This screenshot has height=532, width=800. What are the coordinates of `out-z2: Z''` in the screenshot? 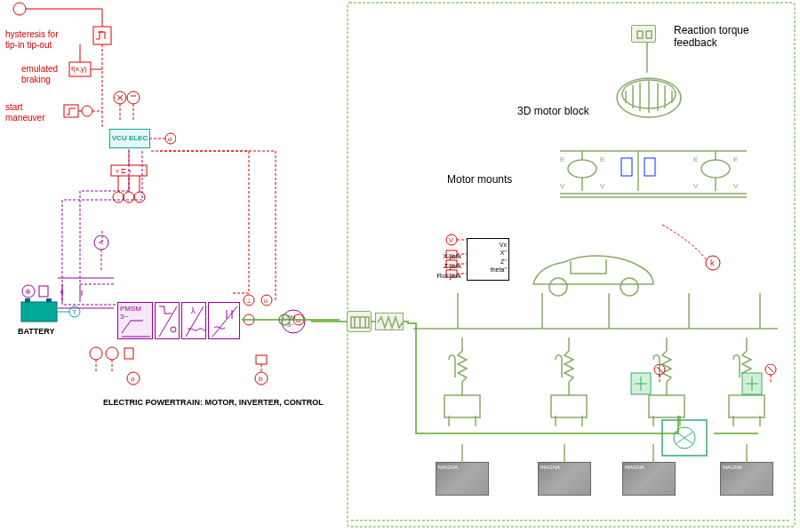 It's located at (488, 261).